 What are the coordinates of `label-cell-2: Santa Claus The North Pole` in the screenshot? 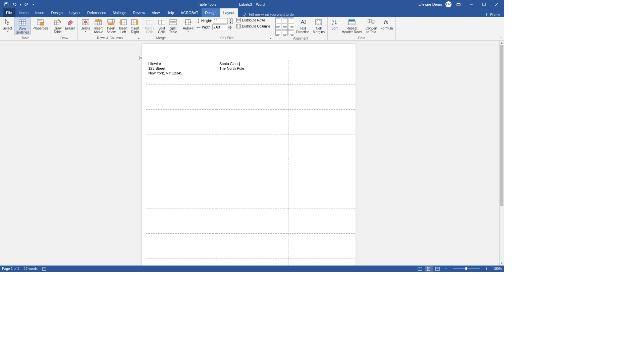 It's located at (251, 72).